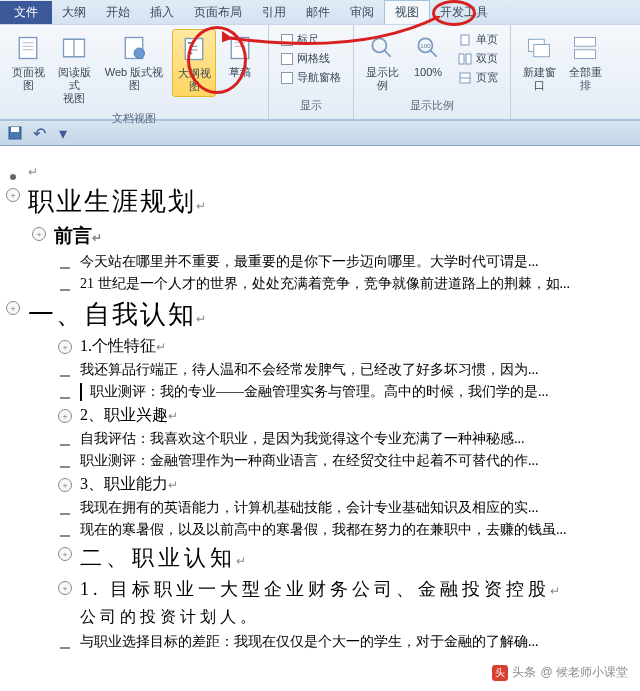 The width and height of the screenshot is (640, 691). I want to click on tab-developer: 开发工具, so click(464, 12).